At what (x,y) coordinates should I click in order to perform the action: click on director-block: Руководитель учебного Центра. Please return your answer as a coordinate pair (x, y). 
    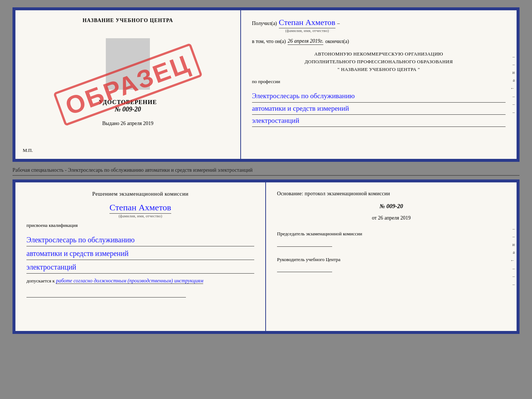
    Looking at the image, I should click on (391, 264).